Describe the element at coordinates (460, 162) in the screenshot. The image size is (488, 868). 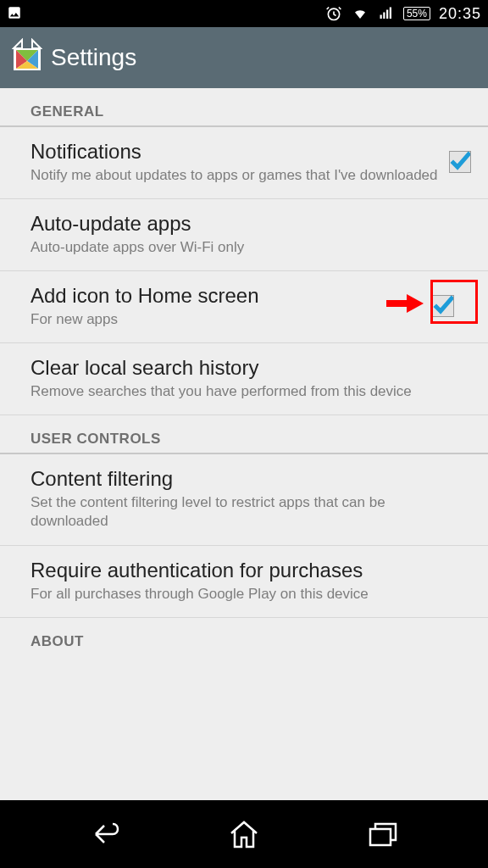
I see `notifications-checkbox` at that location.